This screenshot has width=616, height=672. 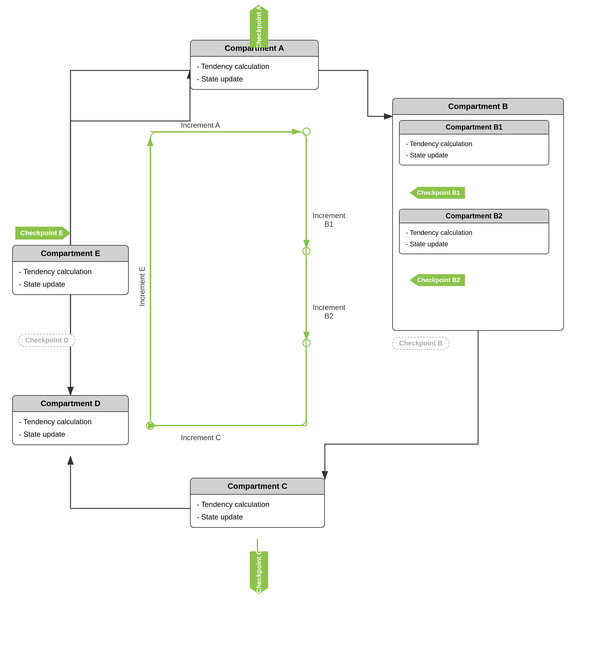 I want to click on compartment-d-header: Compartment D, so click(x=71, y=404).